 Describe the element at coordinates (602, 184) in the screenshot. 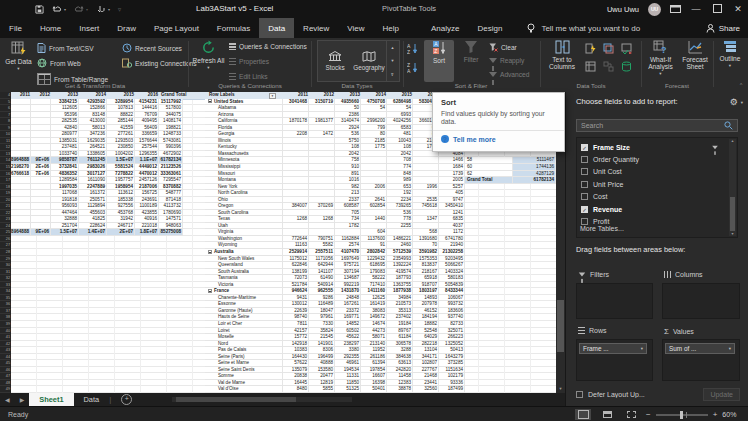

I see `field-item-unit-price: Unit Price` at that location.